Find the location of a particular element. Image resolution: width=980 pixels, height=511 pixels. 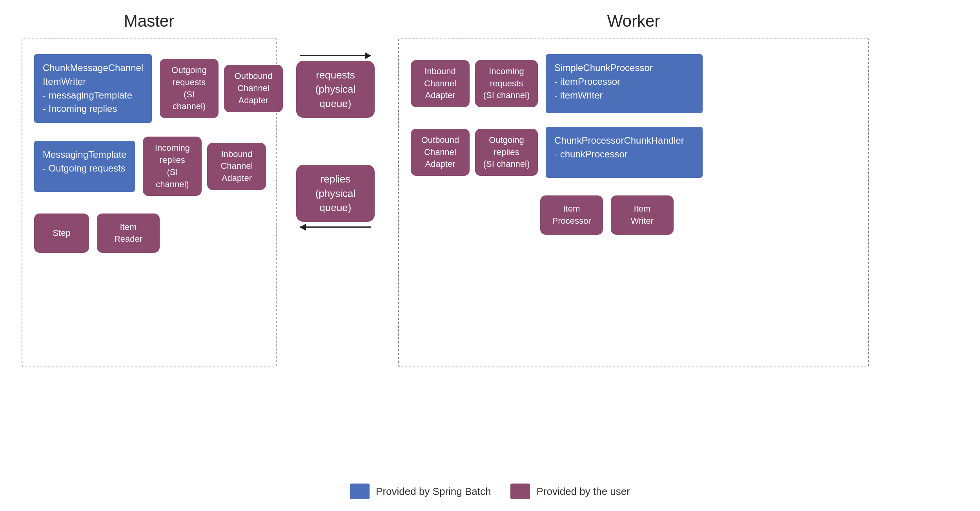

worker-row-2: OutboundChannelAdapter Outgoingreplies(S… is located at coordinates (634, 152).